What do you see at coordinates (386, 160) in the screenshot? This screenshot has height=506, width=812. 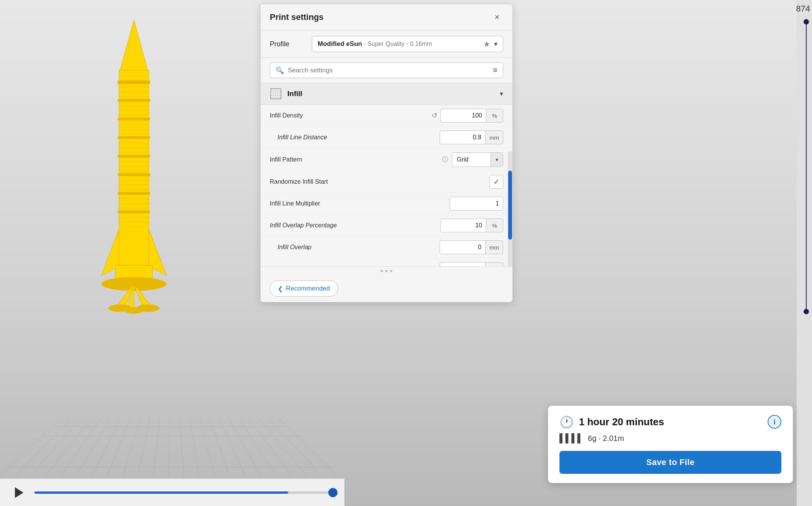 I see `infill-pattern-row: Infill Pattern ⓘ Grid ▾` at bounding box center [386, 160].